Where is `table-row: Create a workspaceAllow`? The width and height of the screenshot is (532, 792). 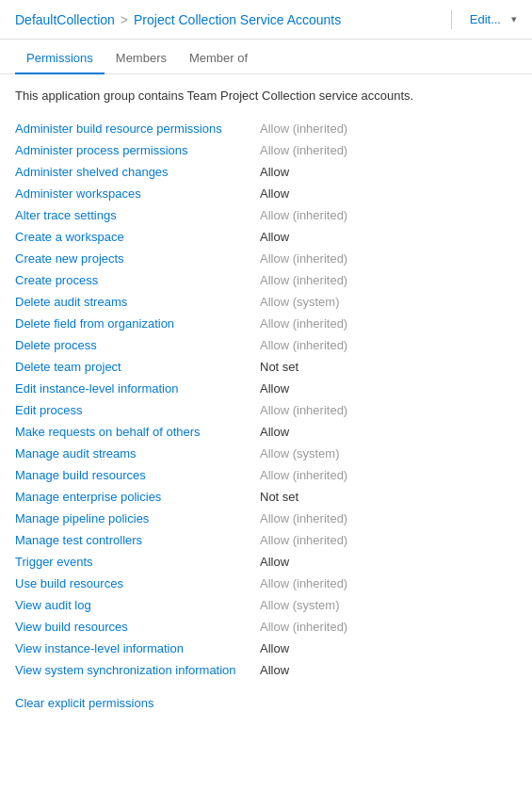 table-row: Create a workspaceAllow is located at coordinates (266, 237).